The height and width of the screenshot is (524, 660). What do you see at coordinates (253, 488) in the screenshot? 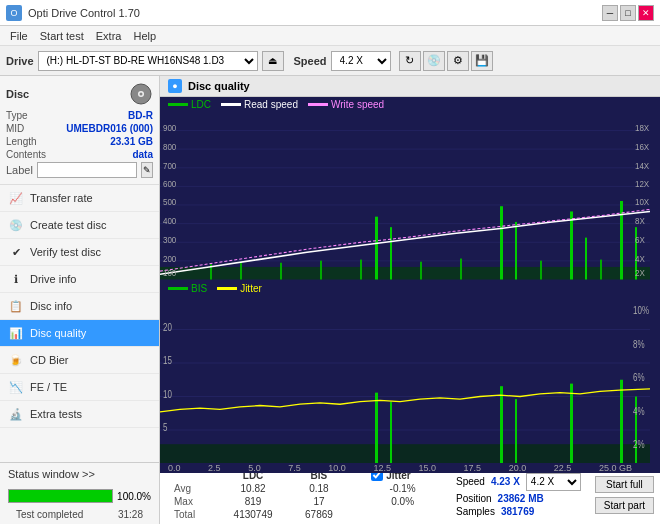
I see `avg-ldc: 10.82` at bounding box center [253, 488].